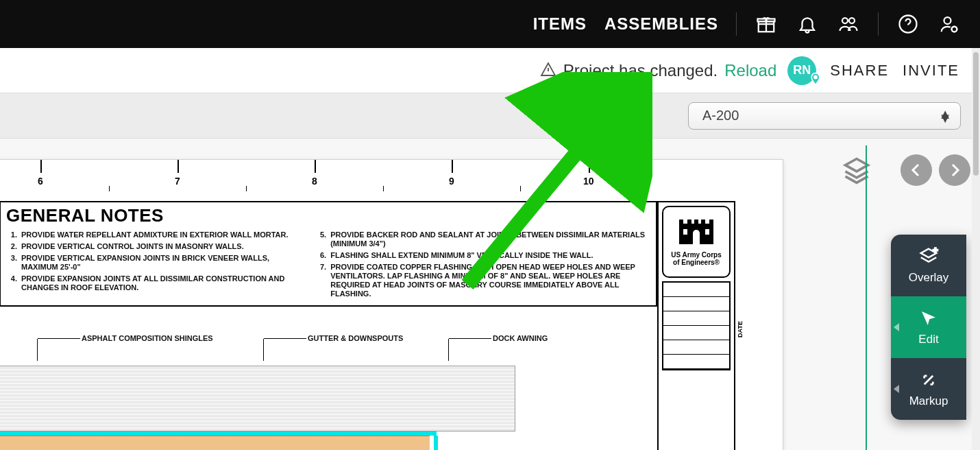  I want to click on location-pin-icon, so click(816, 81).